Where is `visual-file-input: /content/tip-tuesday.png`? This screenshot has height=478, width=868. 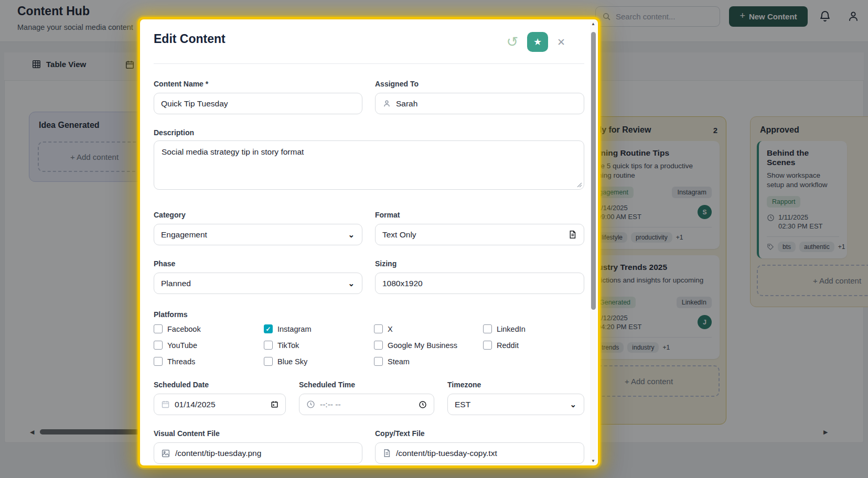
visual-file-input: /content/tip-tuesday.png is located at coordinates (258, 453).